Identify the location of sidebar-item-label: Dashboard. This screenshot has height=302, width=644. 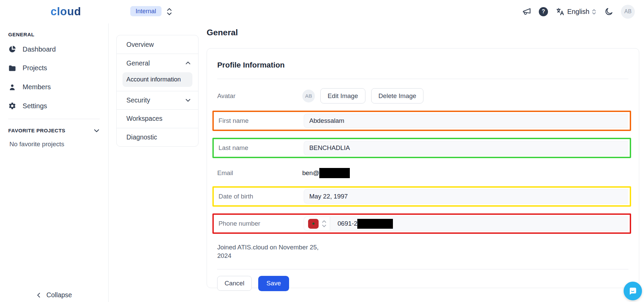
(39, 50).